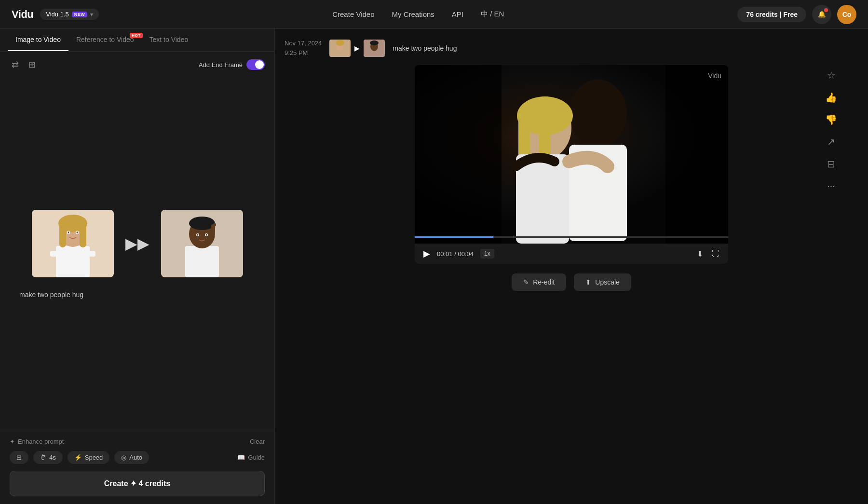  What do you see at coordinates (831, 120) in the screenshot?
I see `thumbdown-icon: 👎` at bounding box center [831, 120].